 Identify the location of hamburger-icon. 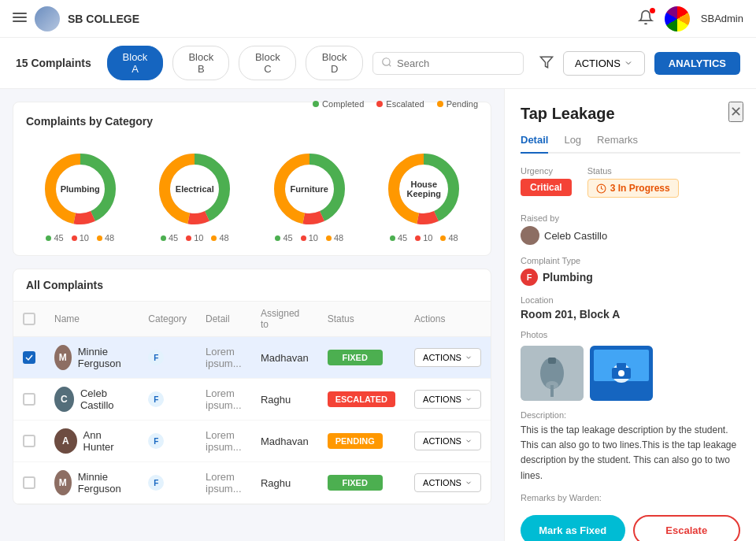
(20, 19).